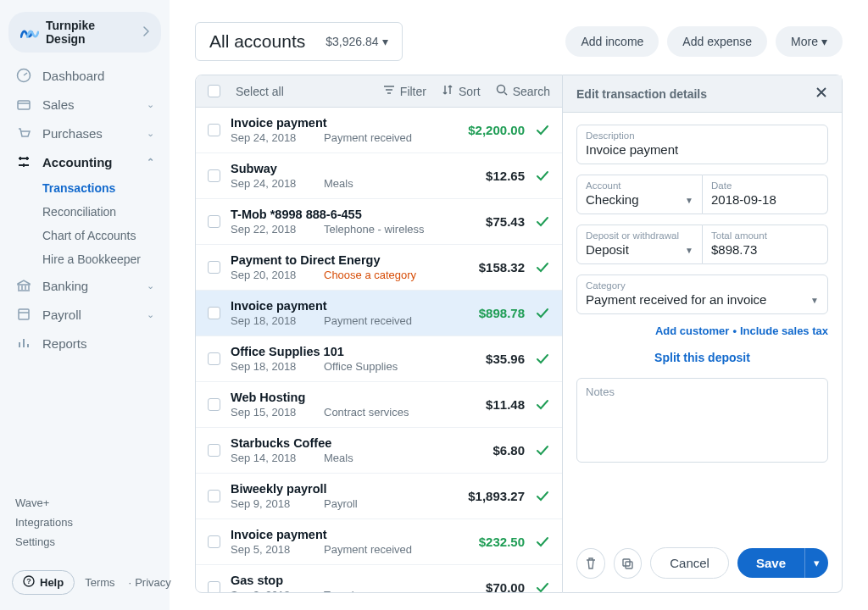 Image resolution: width=868 pixels, height=610 pixels. Describe the element at coordinates (690, 563) in the screenshot. I see `cancel-button: Cancel` at that location.